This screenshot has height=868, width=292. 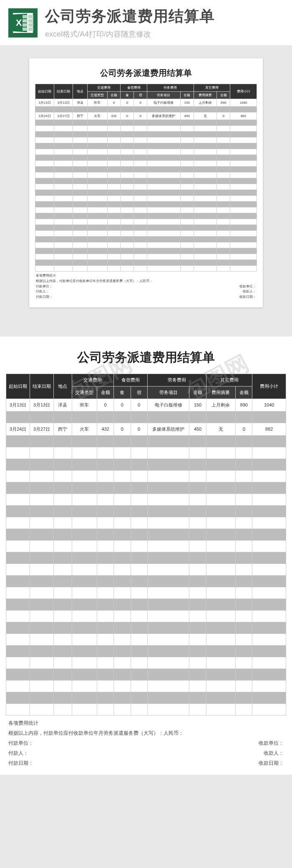 I want to click on payer-label: 付款人：, so click(x=18, y=753).